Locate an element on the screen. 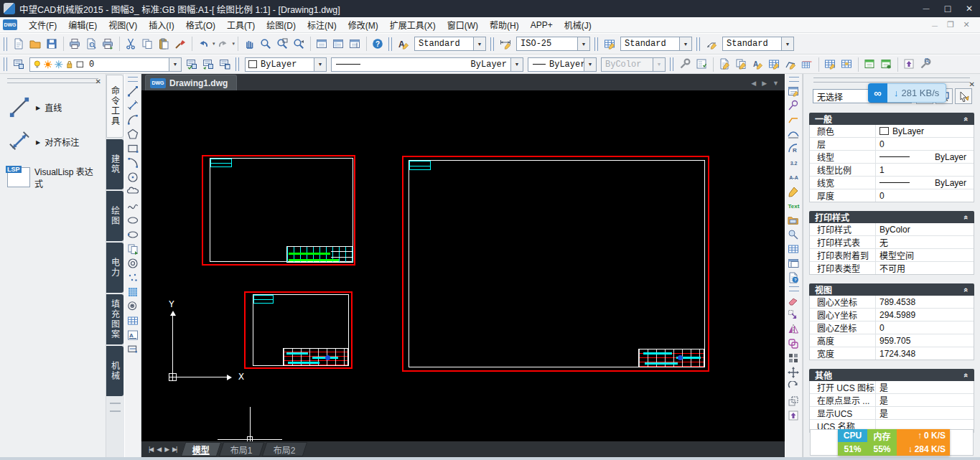 The width and height of the screenshot is (980, 460). region-button is located at coordinates (134, 349).